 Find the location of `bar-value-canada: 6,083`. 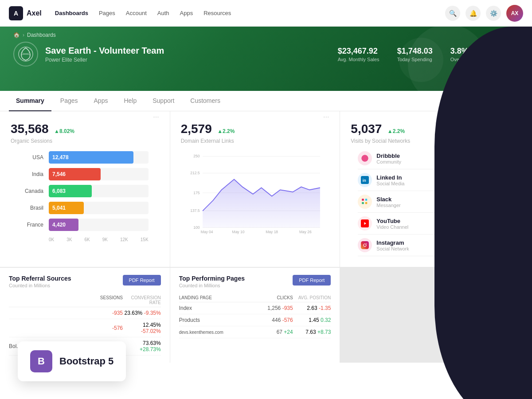

bar-value-canada: 6,083 is located at coordinates (59, 191).